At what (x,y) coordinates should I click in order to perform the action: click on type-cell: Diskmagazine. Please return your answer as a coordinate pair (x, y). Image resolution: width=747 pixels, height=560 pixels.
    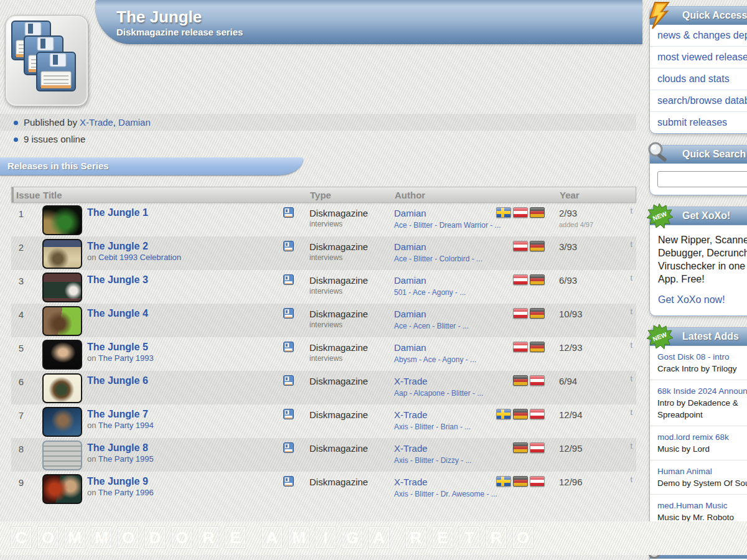
    Looking at the image, I should click on (339, 448).